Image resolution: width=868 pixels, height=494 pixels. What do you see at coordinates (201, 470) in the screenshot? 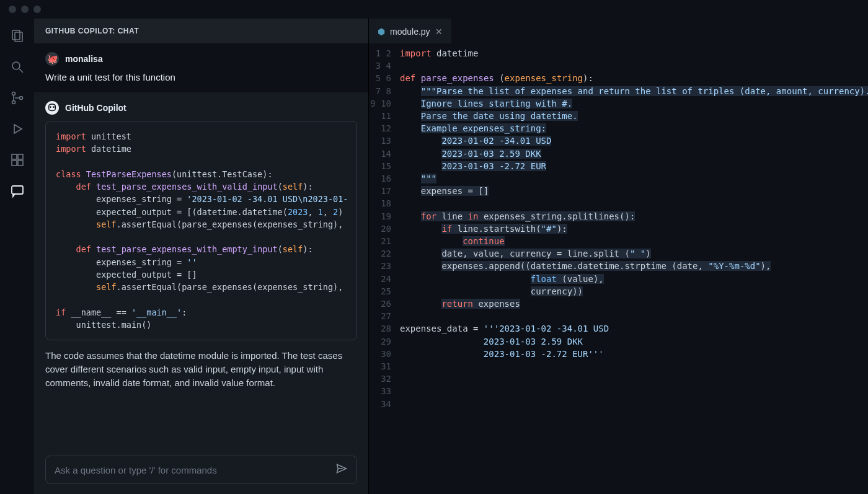
I see `chat-input` at bounding box center [201, 470].